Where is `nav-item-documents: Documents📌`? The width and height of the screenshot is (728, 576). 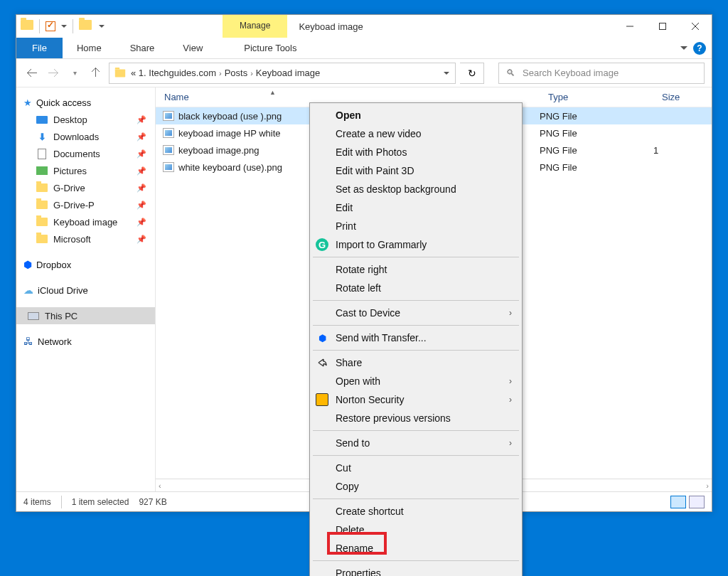
nav-item-documents: Documents📌 is located at coordinates (85, 154).